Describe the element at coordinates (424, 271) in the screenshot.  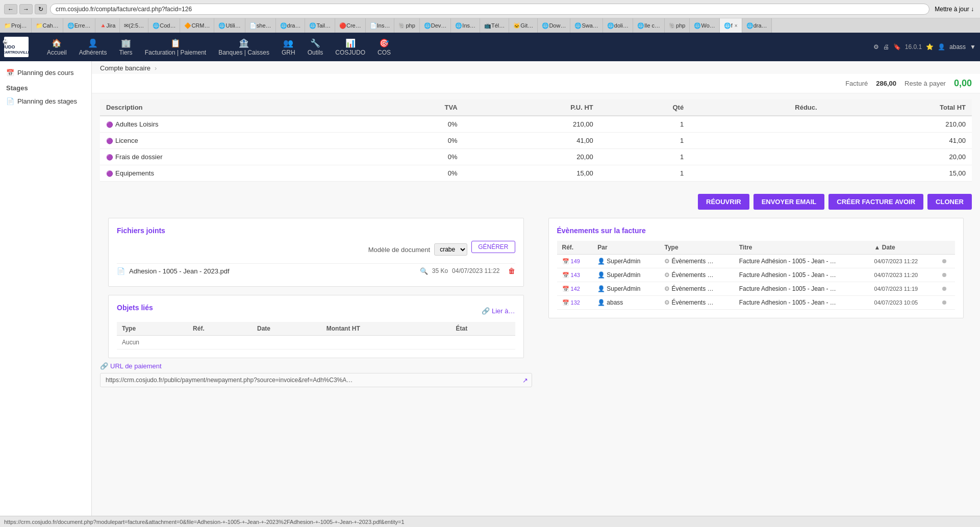
I see `zoom-icon: 🔍` at that location.